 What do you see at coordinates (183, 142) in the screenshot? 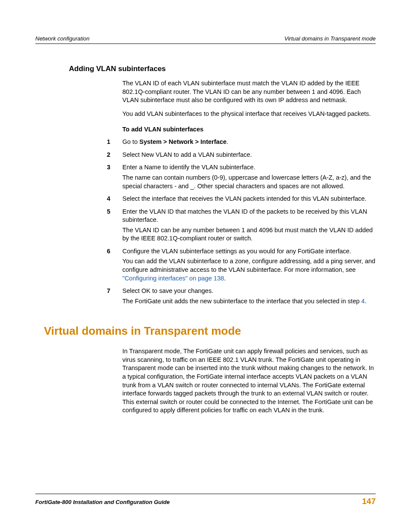
I see `menu-path: System > Network > Interface` at bounding box center [183, 142].